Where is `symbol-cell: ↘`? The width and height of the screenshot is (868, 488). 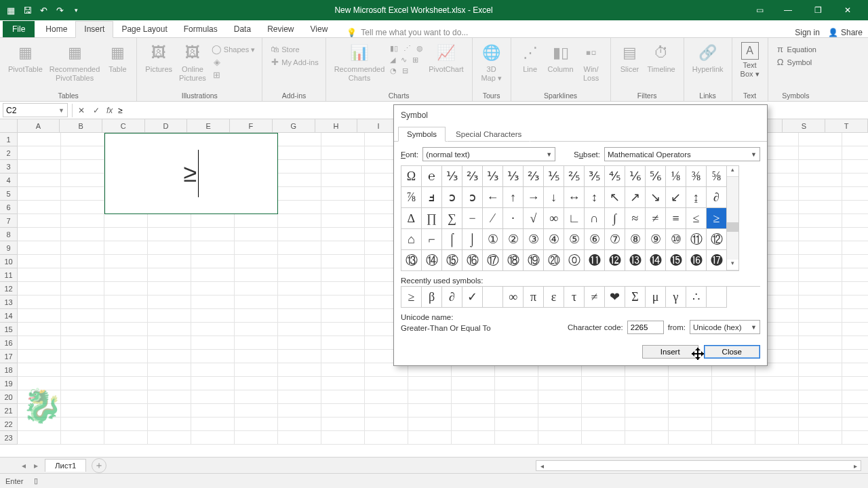
symbol-cell: ↘ is located at coordinates (656, 198).